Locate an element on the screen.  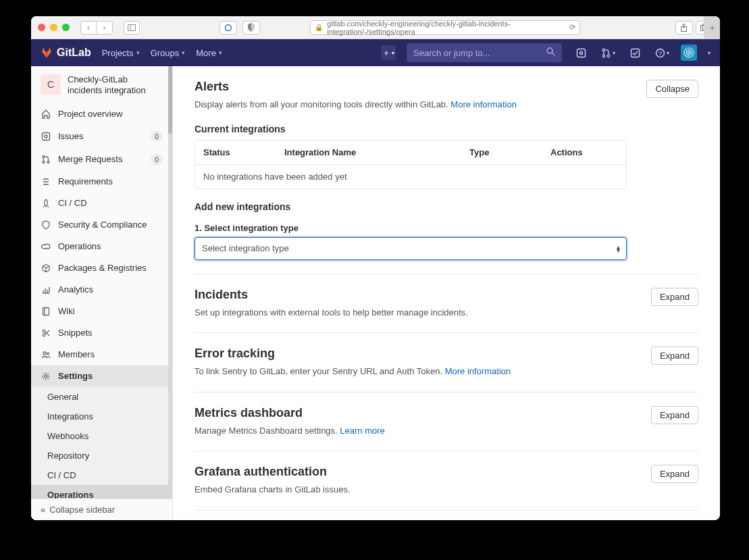
help-icon: ? ▾ is located at coordinates (662, 53).